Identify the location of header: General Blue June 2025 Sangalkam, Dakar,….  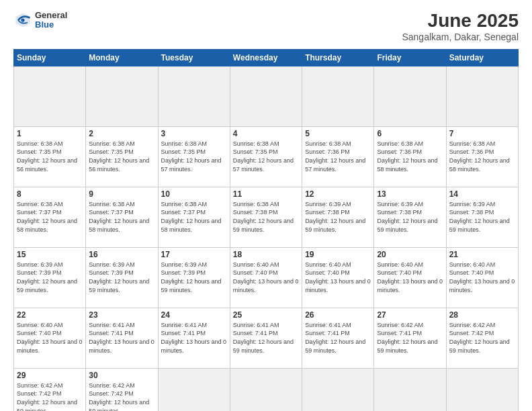
(266, 27).